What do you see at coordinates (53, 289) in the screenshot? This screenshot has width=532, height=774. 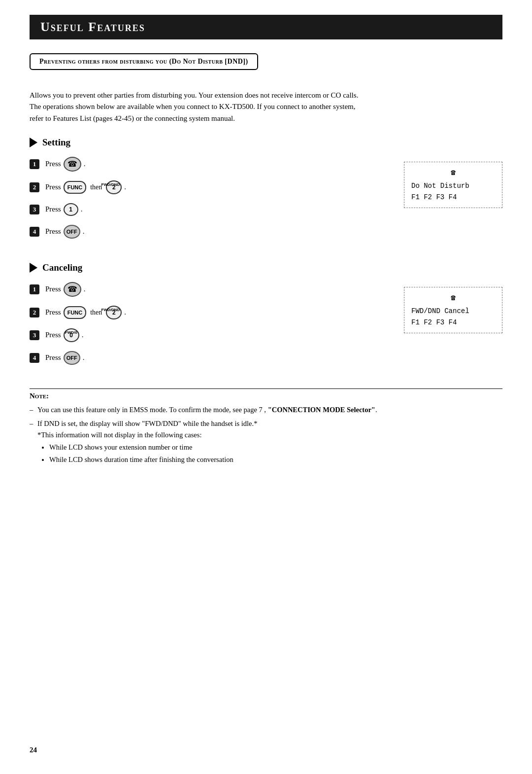 I see `cancel-step-1-press-label: Press` at bounding box center [53, 289].